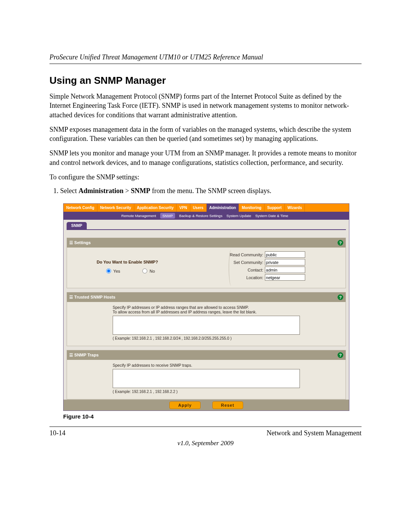 This screenshot has height=532, width=411. I want to click on paragraph-2: SNMP exposes management data in the form…, so click(206, 134).